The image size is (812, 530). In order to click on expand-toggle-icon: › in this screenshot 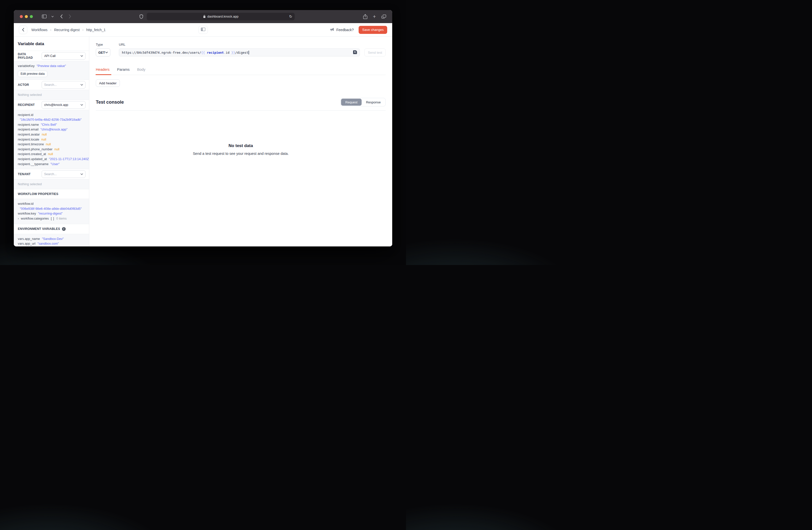, I will do `click(18, 219)`.